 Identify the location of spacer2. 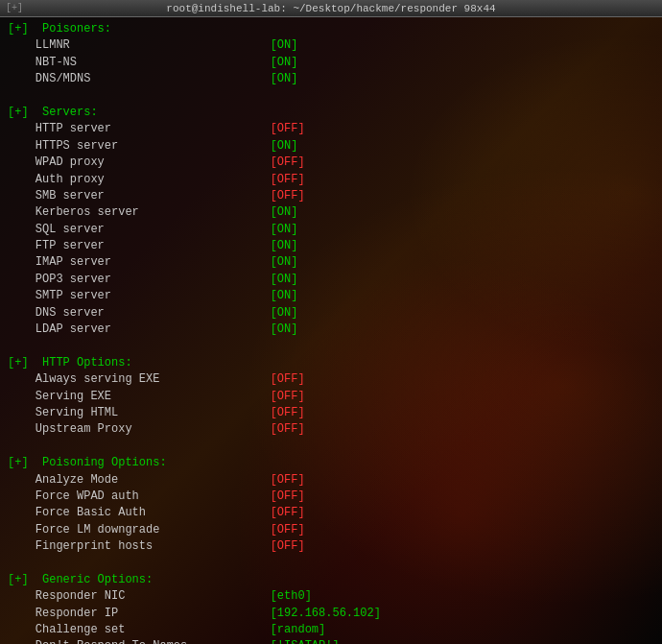
(331, 346).